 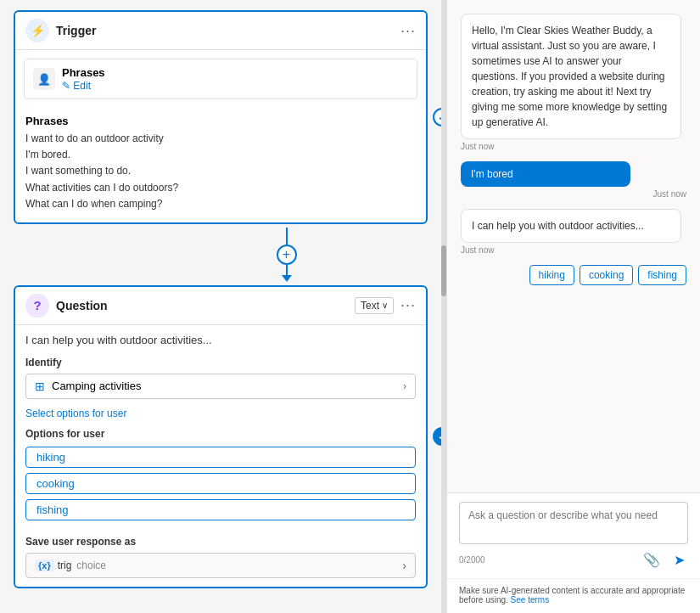 I want to click on disclaimer-text: Make sure AI-generated content is accura…, so click(x=572, y=595).